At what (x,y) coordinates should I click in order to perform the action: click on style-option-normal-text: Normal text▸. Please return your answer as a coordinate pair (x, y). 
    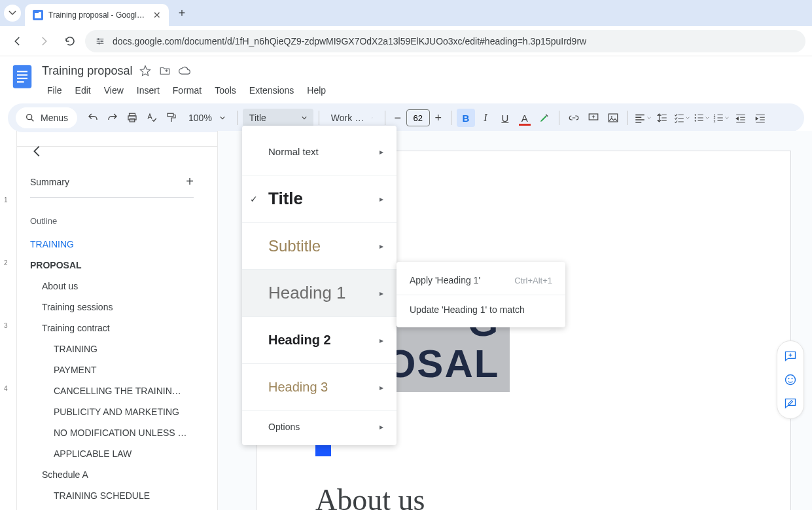
    Looking at the image, I should click on (319, 152).